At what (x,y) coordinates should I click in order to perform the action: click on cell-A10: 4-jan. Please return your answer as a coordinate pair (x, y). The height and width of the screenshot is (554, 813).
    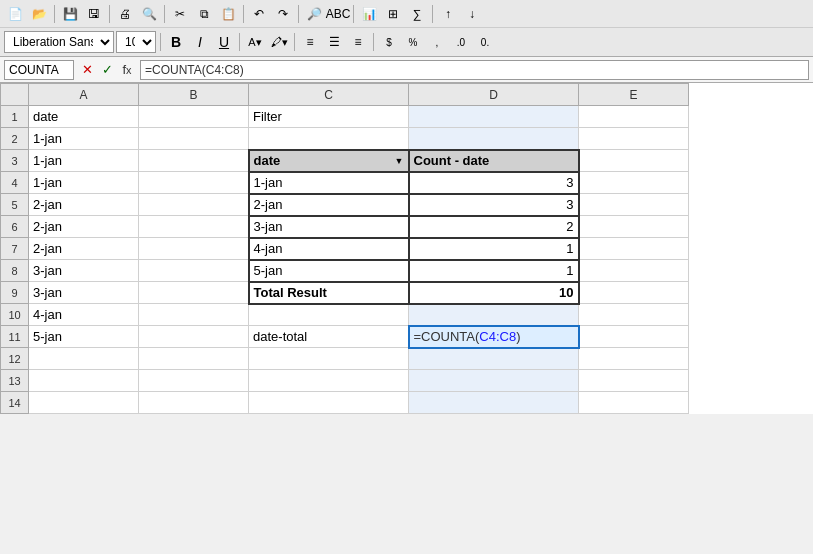
    Looking at the image, I should click on (84, 315).